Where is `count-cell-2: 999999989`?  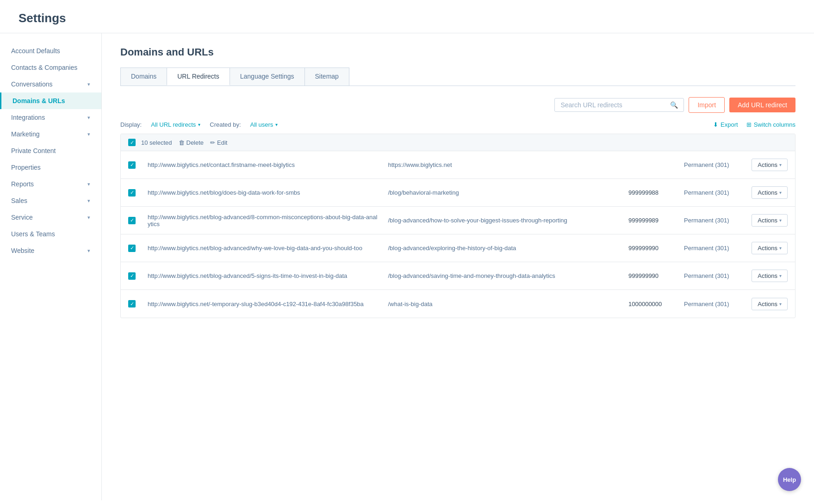 count-cell-2: 999999989 is located at coordinates (652, 220).